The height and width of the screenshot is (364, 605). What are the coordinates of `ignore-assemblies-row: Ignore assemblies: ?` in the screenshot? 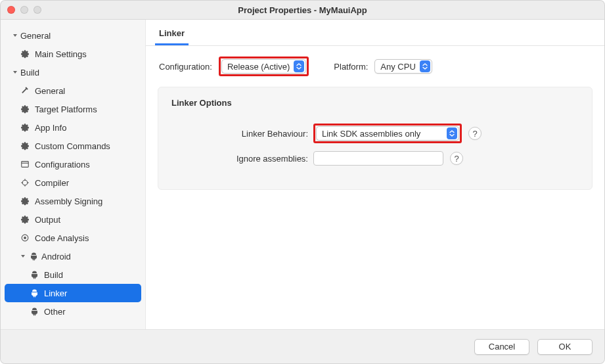 It's located at (375, 158).